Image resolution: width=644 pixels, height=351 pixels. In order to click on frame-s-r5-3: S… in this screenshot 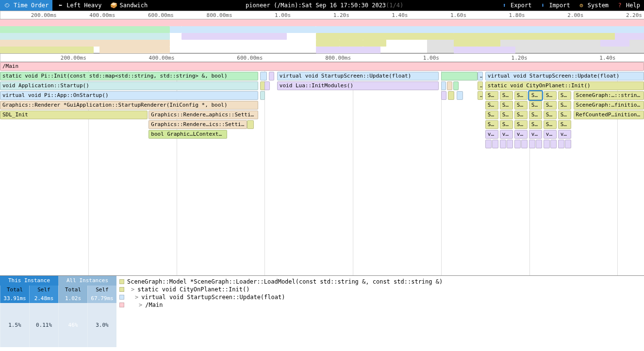, I will do `click(536, 115)`.